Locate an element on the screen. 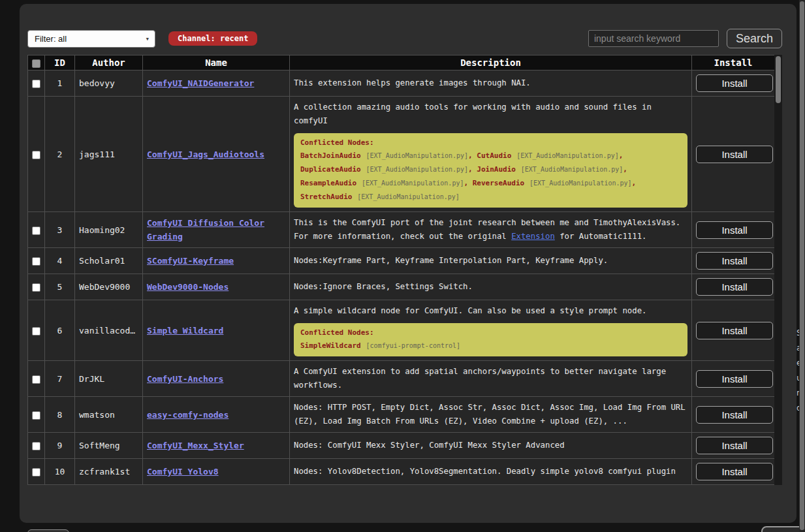 The image size is (805, 532). row-author-text: Scholar01 is located at coordinates (108, 261).